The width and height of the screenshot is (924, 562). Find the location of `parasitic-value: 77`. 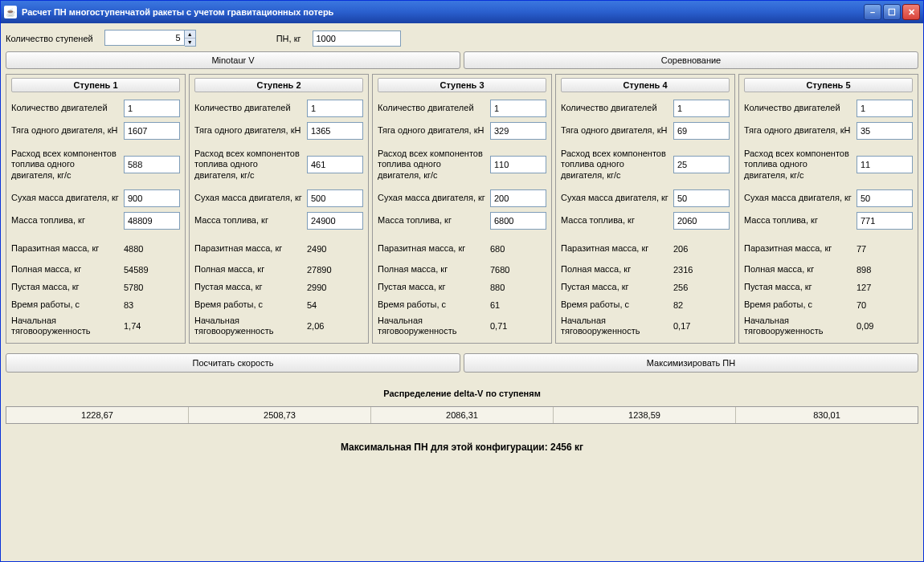

parasitic-value: 77 is located at coordinates (885, 249).